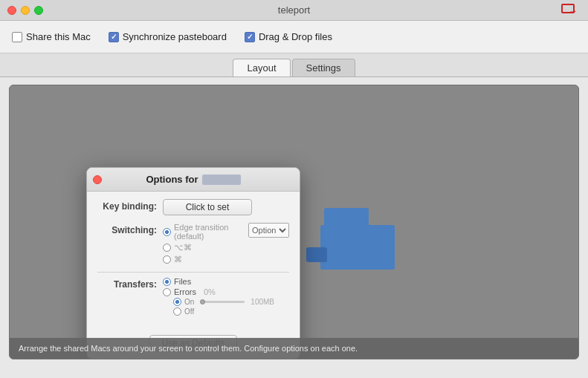 The height and width of the screenshot is (378, 588). Describe the element at coordinates (58, 37) in the screenshot. I see `share-mac-label: Share this Mac` at that location.